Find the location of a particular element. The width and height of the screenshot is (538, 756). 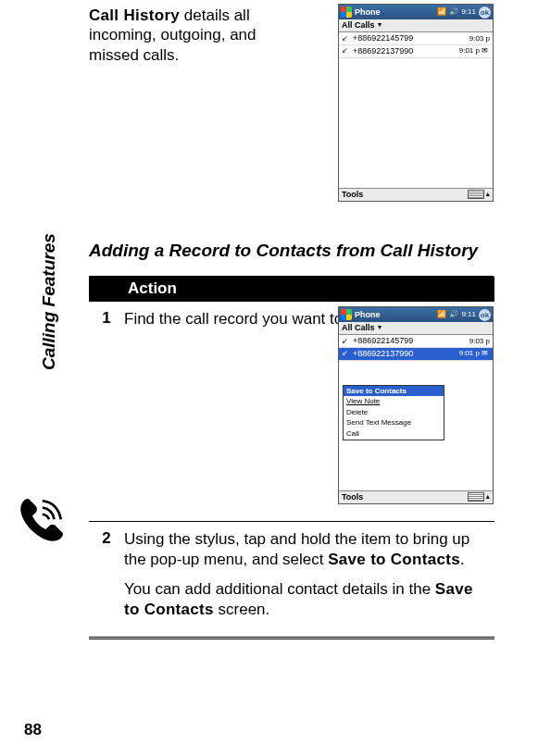

screenshot-call-history: Phone 📶 🔊 9:11 ok All Calls ▼ ↙ +8869221… is located at coordinates (416, 103).